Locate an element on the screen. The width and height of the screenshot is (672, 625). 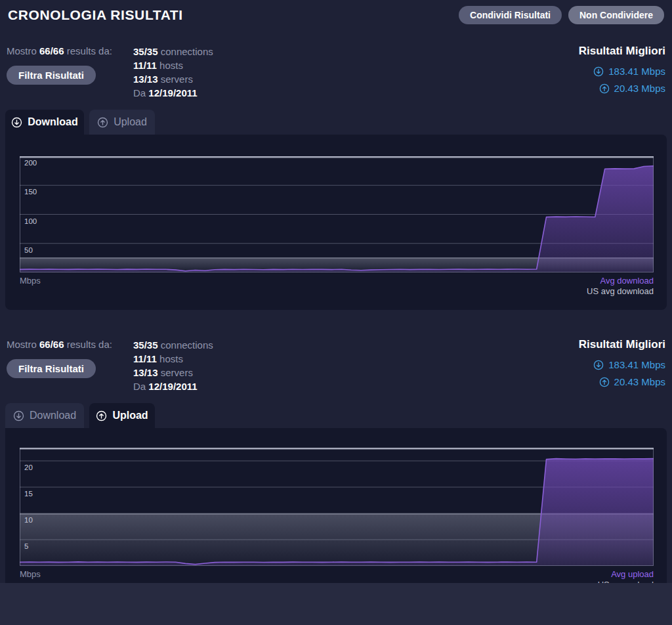
download-chart-legend: Avg download US avg download is located at coordinates (620, 286).